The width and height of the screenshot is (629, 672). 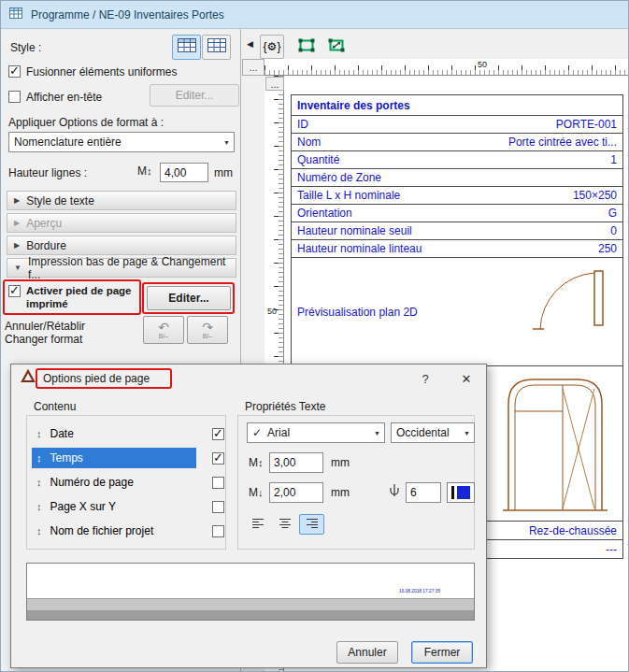 What do you see at coordinates (312, 524) in the screenshot?
I see `align-right-icon` at bounding box center [312, 524].